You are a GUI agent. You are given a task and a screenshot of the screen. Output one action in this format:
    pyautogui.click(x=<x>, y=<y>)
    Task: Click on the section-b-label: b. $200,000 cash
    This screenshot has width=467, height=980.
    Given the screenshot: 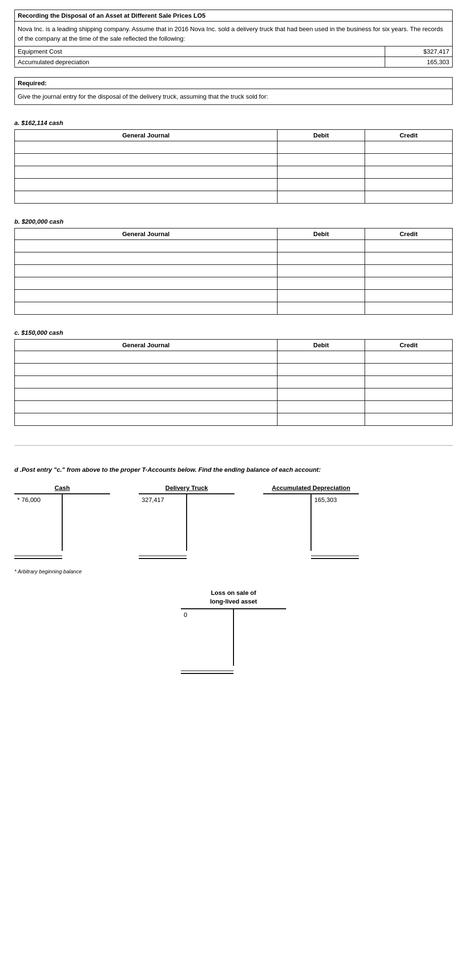 What is the action you would take?
    pyautogui.click(x=234, y=221)
    